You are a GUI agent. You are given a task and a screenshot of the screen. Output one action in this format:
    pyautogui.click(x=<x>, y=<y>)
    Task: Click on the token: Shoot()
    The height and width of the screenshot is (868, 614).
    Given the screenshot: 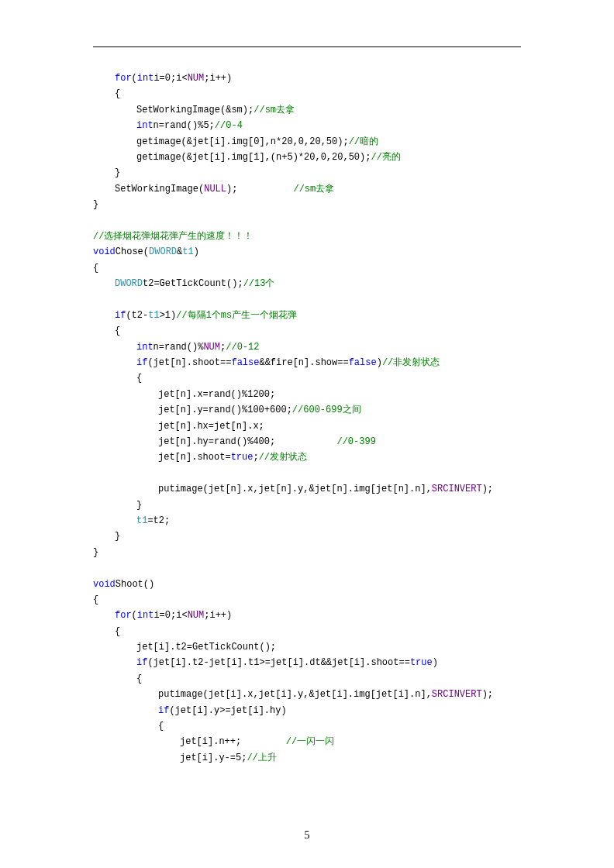 What is the action you would take?
    pyautogui.click(x=135, y=584)
    